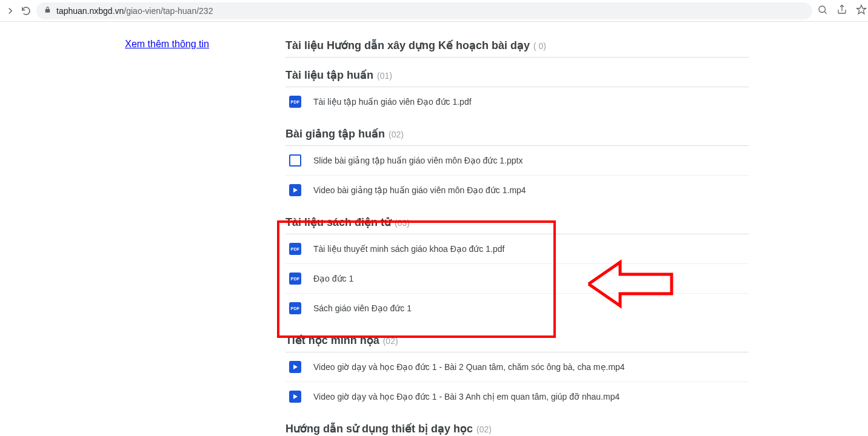  I want to click on file-item: Video giờ dạy và học Đạo đức 1 - Bài 3 A…, so click(517, 397).